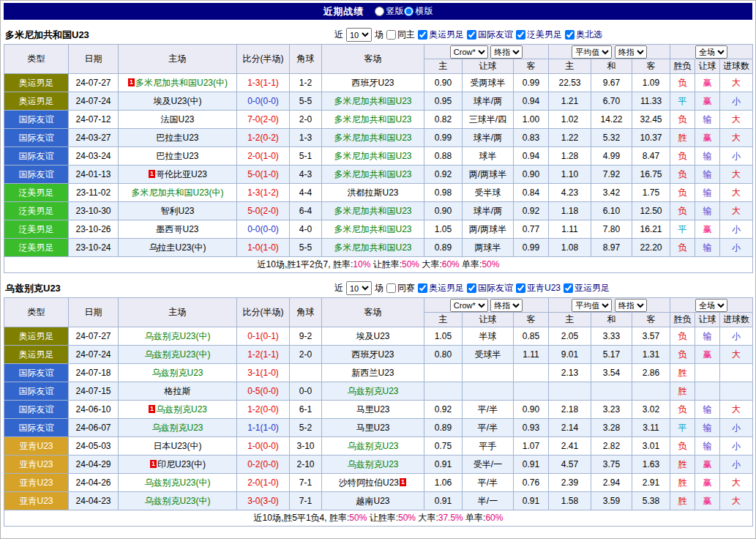  I want to click on league-filter-checkbox: 奥北选, so click(584, 35).